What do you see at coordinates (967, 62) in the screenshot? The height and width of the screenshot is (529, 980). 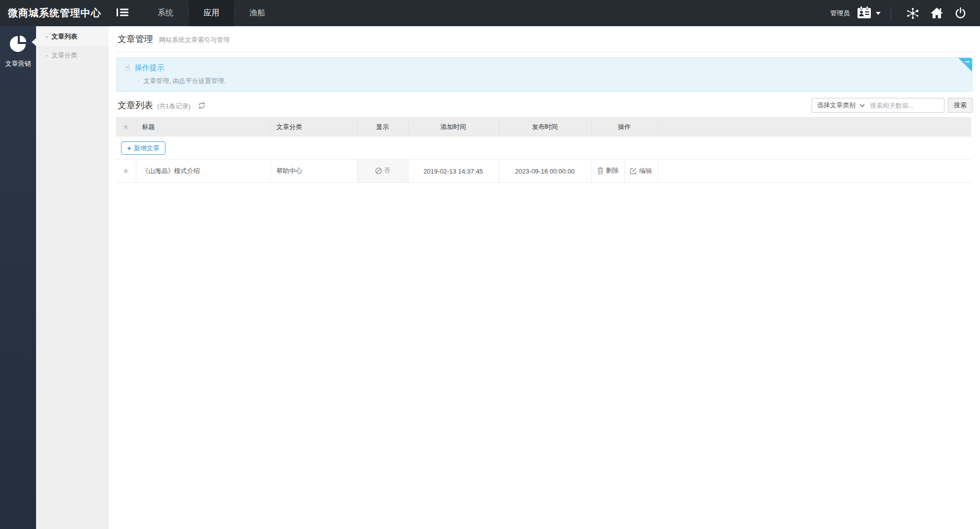 I see `minus-icon` at bounding box center [967, 62].